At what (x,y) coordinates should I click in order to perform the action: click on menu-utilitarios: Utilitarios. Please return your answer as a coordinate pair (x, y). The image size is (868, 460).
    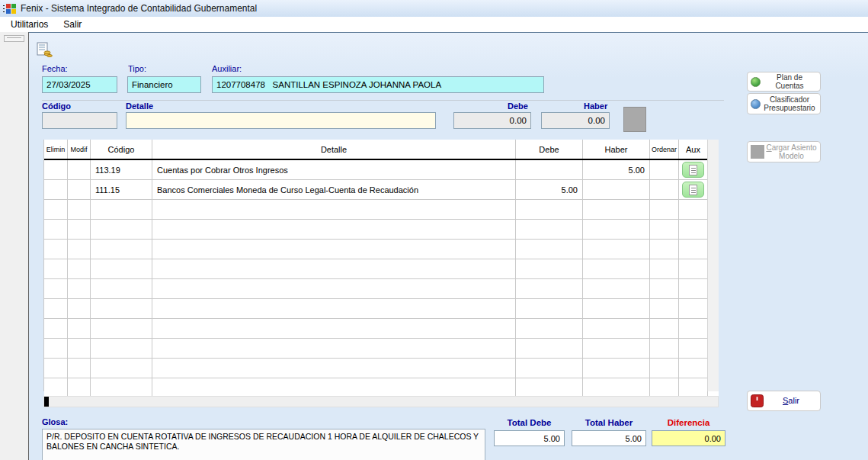
    Looking at the image, I should click on (29, 24).